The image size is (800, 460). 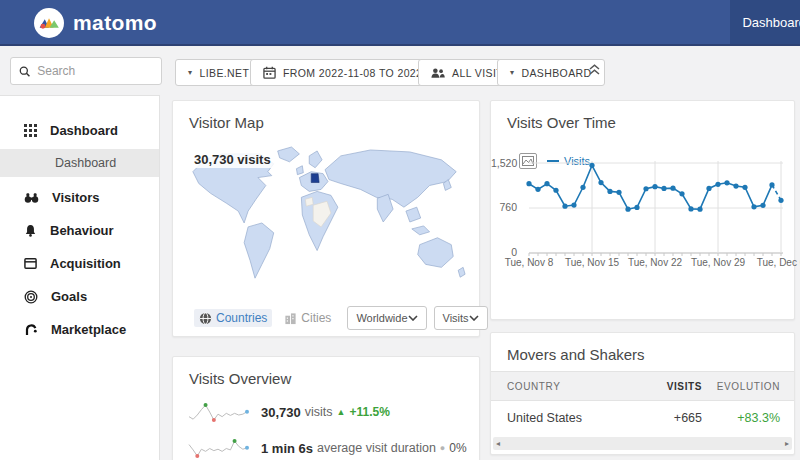 I want to click on metric-change: +11.5%, so click(x=369, y=412).